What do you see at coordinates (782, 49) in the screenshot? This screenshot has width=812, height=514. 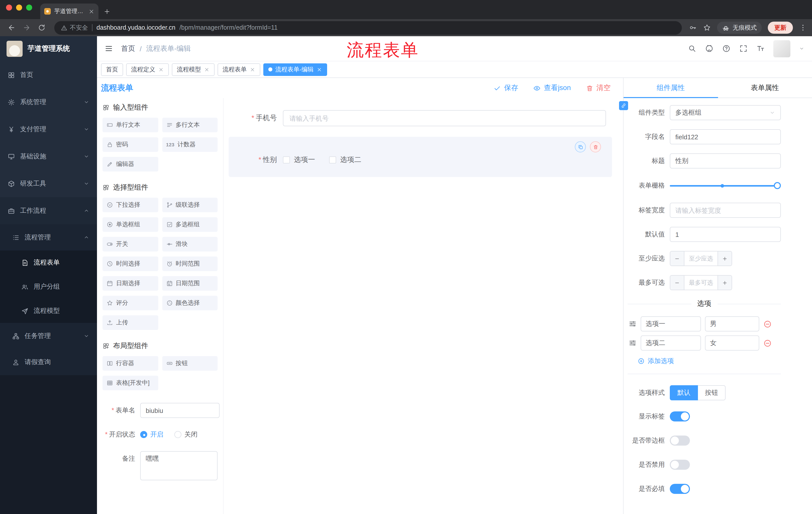 I see `user-avatar` at bounding box center [782, 49].